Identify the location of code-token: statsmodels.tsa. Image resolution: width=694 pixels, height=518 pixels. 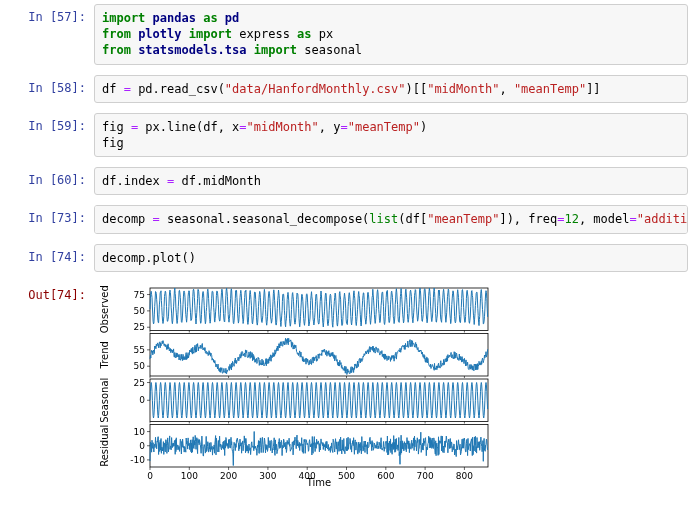
(196, 50).